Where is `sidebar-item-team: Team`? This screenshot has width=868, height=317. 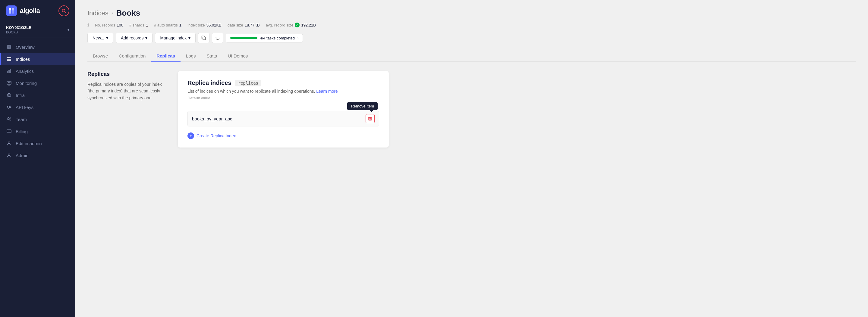 sidebar-item-team: Team is located at coordinates (38, 119).